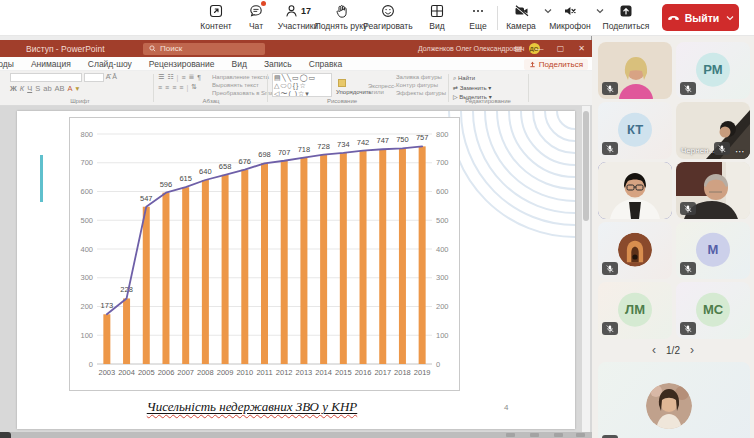 This screenshot has width=754, height=438. What do you see at coordinates (713, 309) in the screenshot?
I see `avatar: МС` at bounding box center [713, 309].